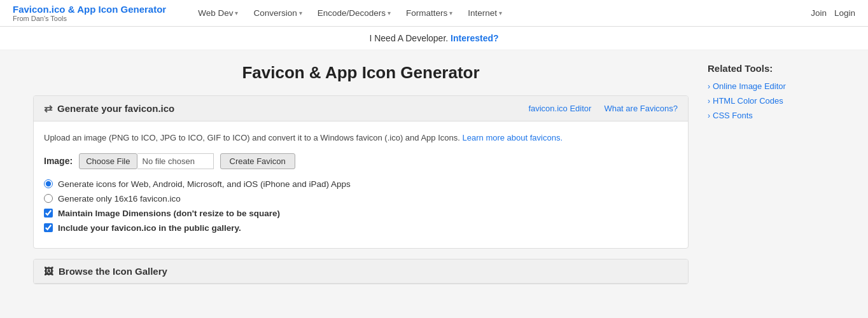  Describe the element at coordinates (750, 86) in the screenshot. I see `sidebar-link-label-0: Online Image Editor` at that location.